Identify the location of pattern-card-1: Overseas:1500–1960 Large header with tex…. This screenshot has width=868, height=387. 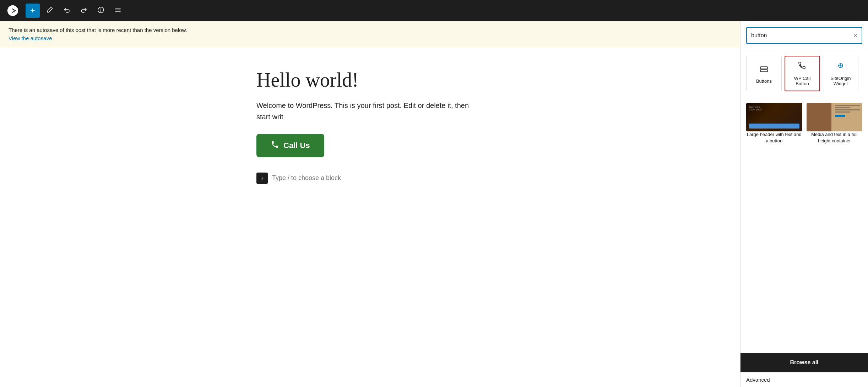
(774, 124).